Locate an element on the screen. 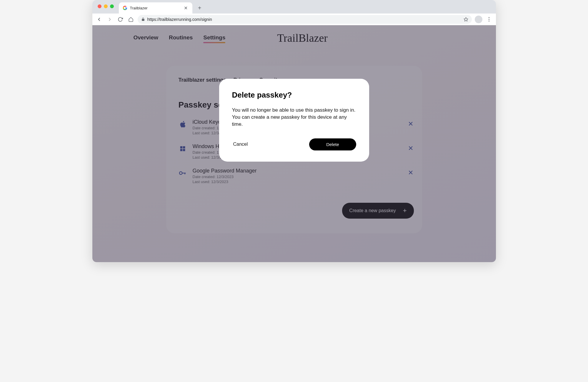 The image size is (588, 382). window-maximize-button is located at coordinates (112, 6).